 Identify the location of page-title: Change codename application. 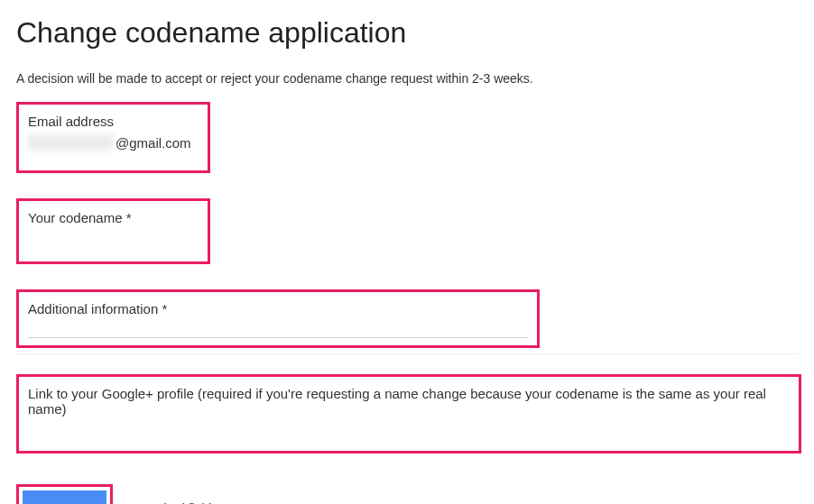
(407, 32).